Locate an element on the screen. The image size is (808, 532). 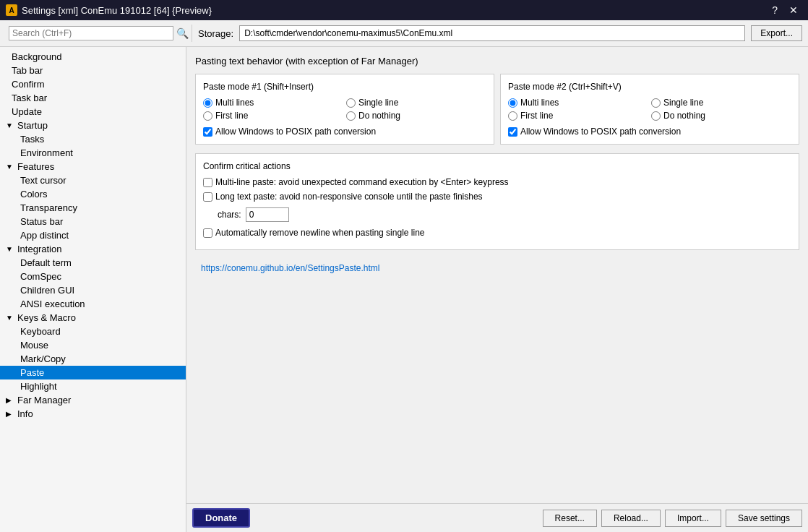
sidebar-label: Mark/Copy is located at coordinates (43, 359).